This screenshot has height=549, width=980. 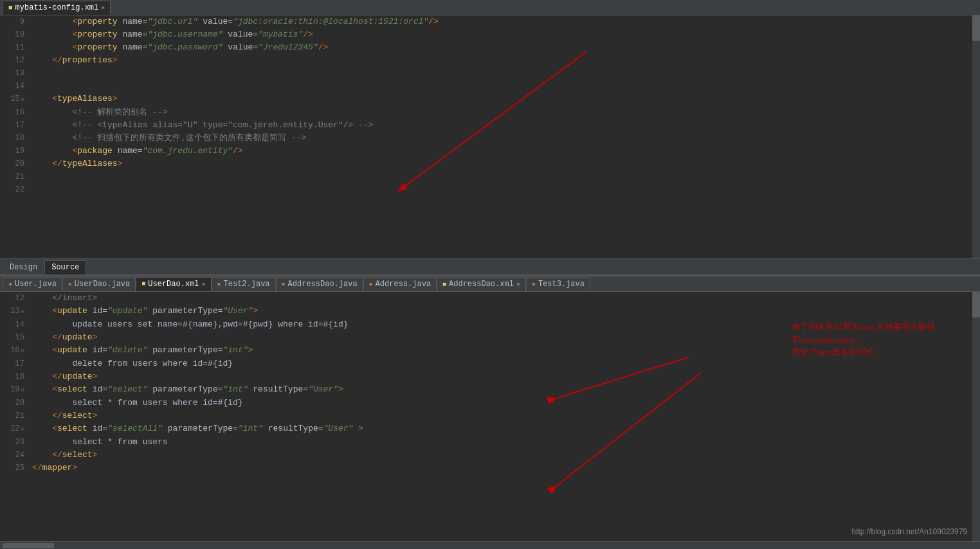 I want to click on line-number: 10, so click(x=16, y=35).